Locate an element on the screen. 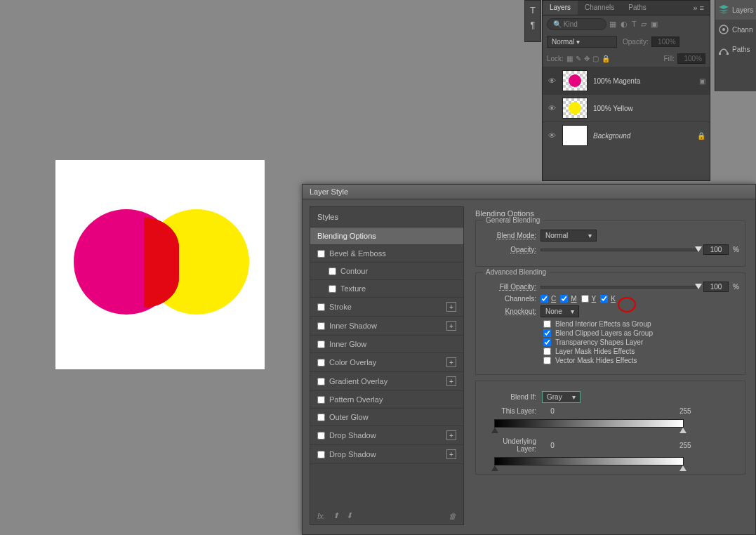 The width and height of the screenshot is (756, 535). filter-adjust-icon: ◐ is located at coordinates (624, 24).